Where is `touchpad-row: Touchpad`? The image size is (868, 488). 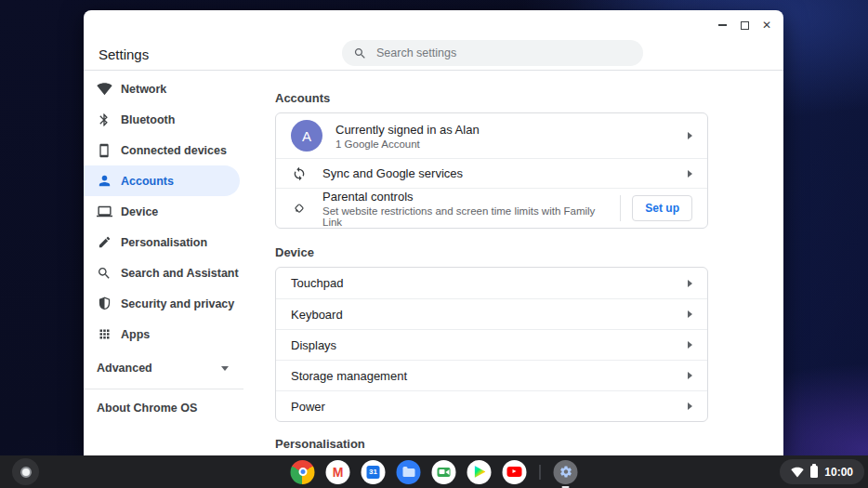 touchpad-row: Touchpad is located at coordinates (492, 283).